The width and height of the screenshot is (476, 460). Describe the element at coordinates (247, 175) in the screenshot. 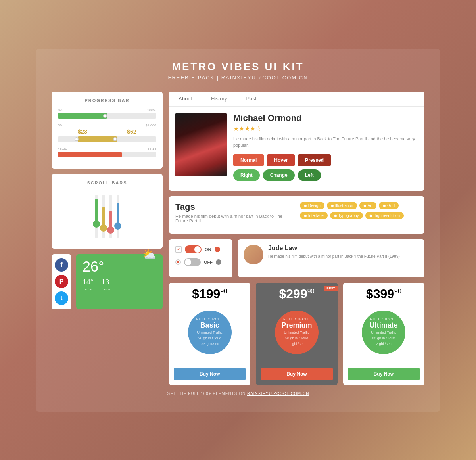

I see `right-button: Right` at that location.